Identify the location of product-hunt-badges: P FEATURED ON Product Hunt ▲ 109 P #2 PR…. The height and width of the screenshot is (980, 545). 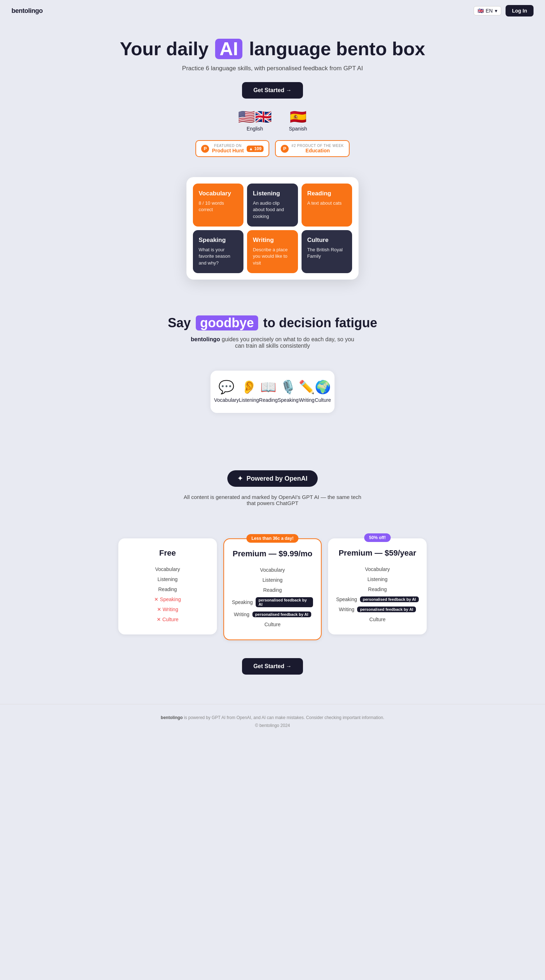
(272, 148).